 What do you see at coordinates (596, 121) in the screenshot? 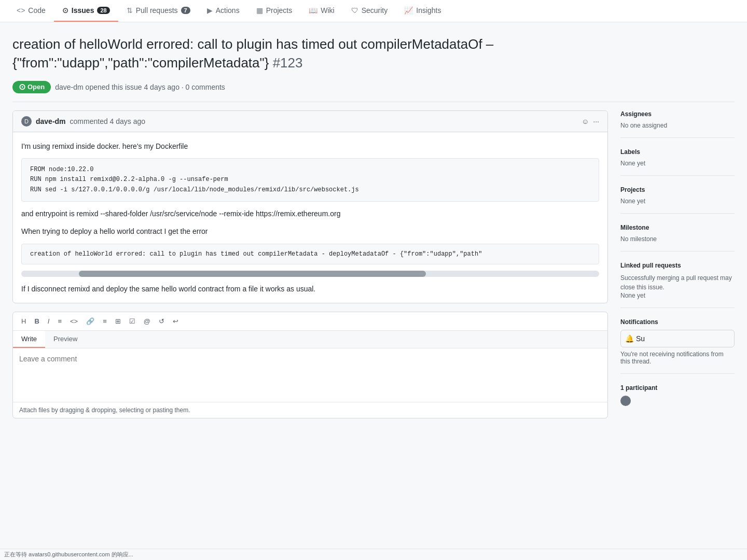
I see `more-options-icon: ···` at bounding box center [596, 121].